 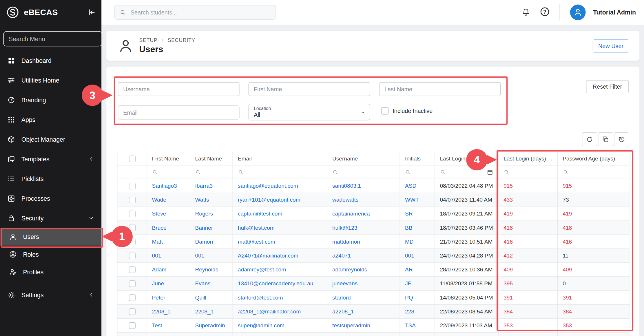 What do you see at coordinates (551, 159) in the screenshot?
I see `sort-desc-icon: ↓` at bounding box center [551, 159].